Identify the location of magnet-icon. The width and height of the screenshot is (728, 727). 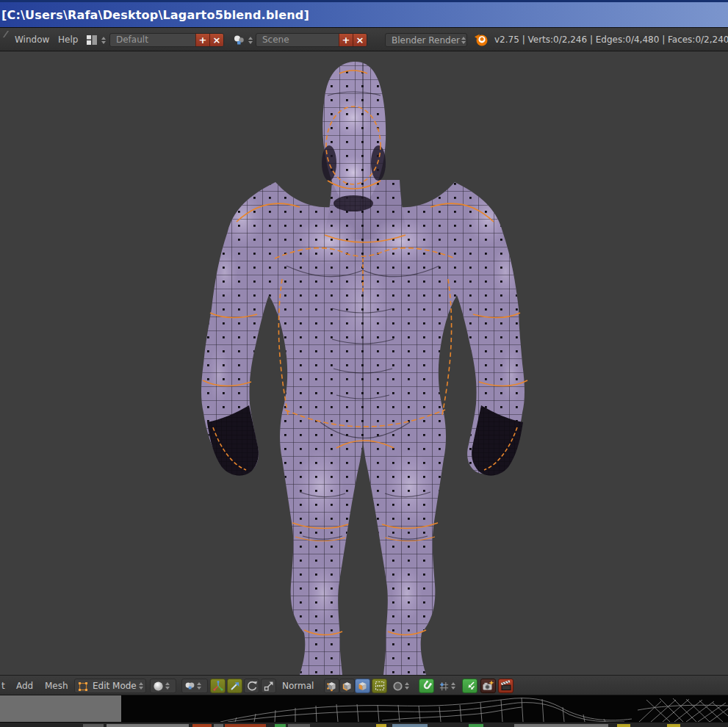
(427, 686).